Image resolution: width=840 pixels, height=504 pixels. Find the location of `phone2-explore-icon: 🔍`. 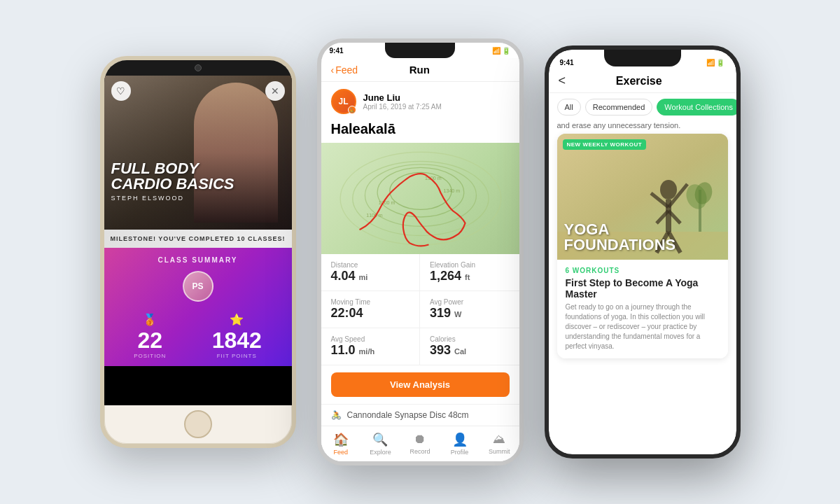

phone2-explore-icon: 🔍 is located at coordinates (380, 440).